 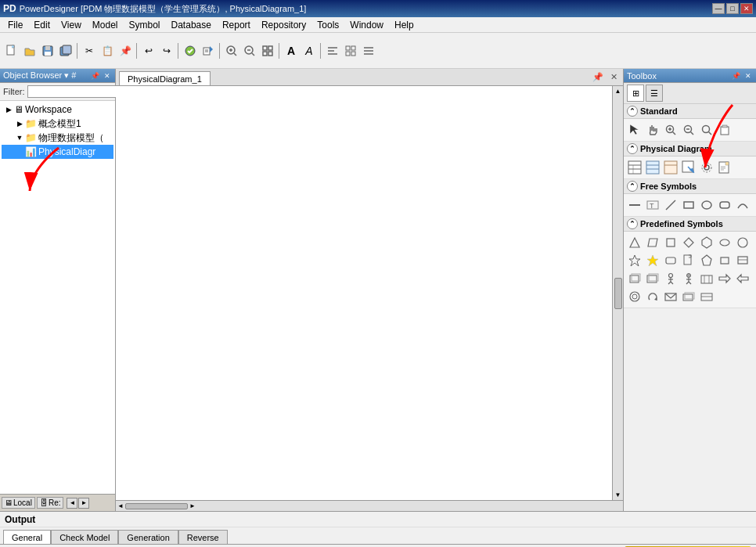 I want to click on diagram-tab-1: PhysicalDiagram_1, so click(x=164, y=78).